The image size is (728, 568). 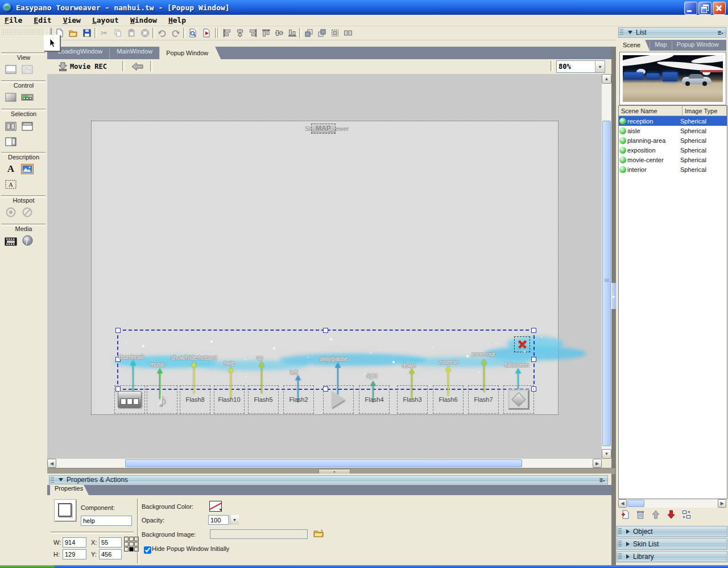 What do you see at coordinates (138, 67) in the screenshot?
I see `back-arrow-button` at bounding box center [138, 67].